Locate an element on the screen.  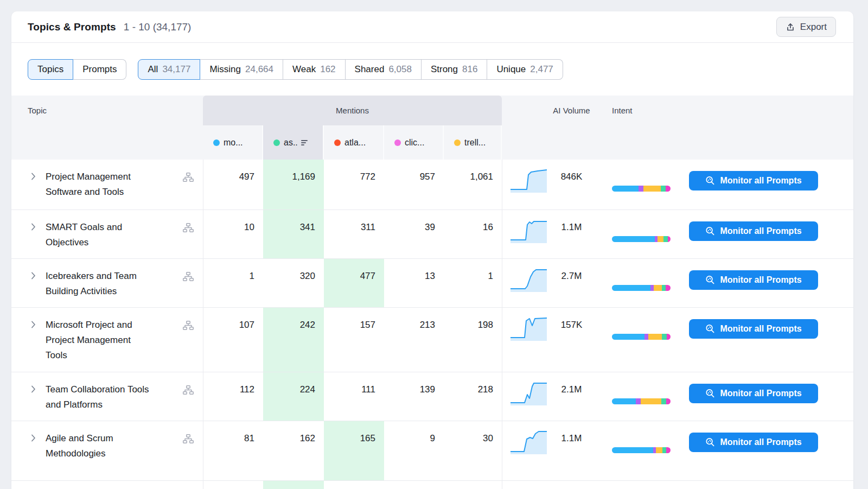
mention-column-header-mo: mo... is located at coordinates (233, 142).